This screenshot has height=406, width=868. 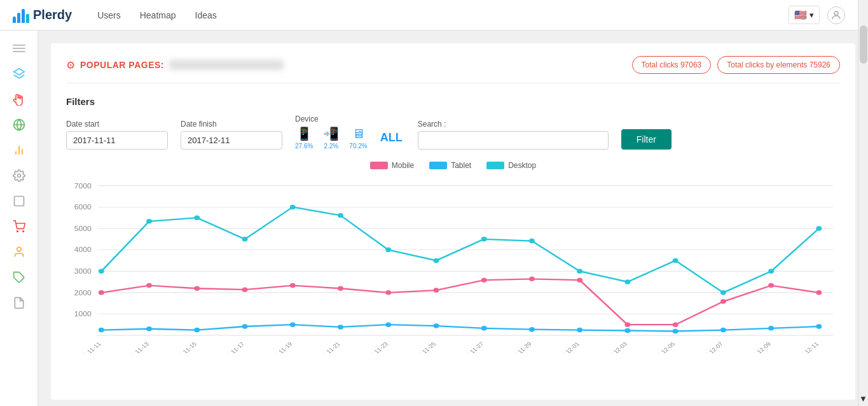 What do you see at coordinates (522, 165) in the screenshot?
I see `legend-desktop-label: Desktop` at bounding box center [522, 165].